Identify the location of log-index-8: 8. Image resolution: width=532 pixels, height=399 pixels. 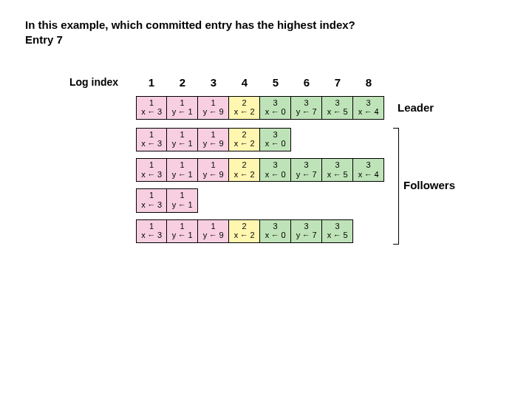
(369, 83).